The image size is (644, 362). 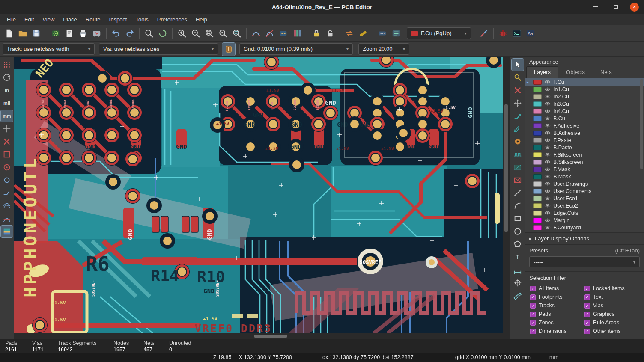 I want to click on horizontal-scrollbar, so click(x=259, y=336).